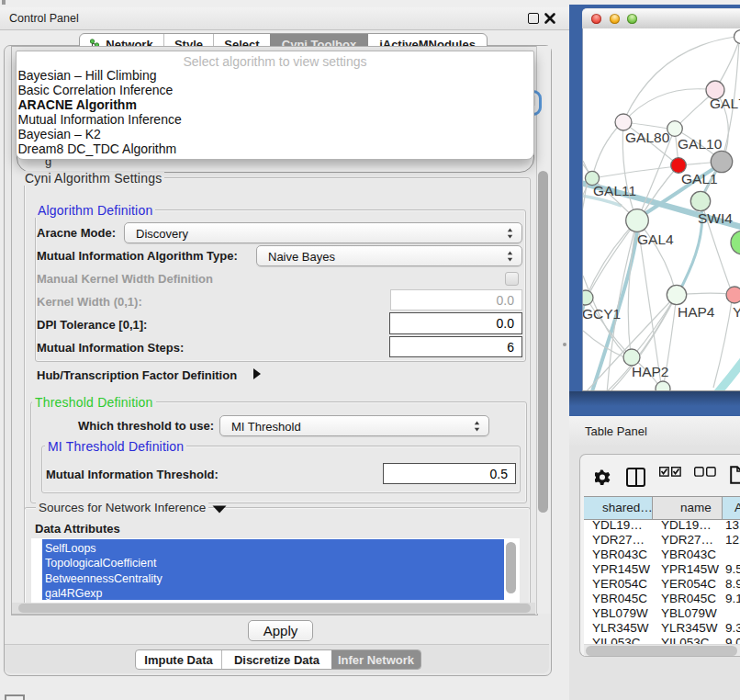 This screenshot has width=740, height=700. What do you see at coordinates (696, 312) in the screenshot?
I see `svg-text: HAP4` at bounding box center [696, 312].